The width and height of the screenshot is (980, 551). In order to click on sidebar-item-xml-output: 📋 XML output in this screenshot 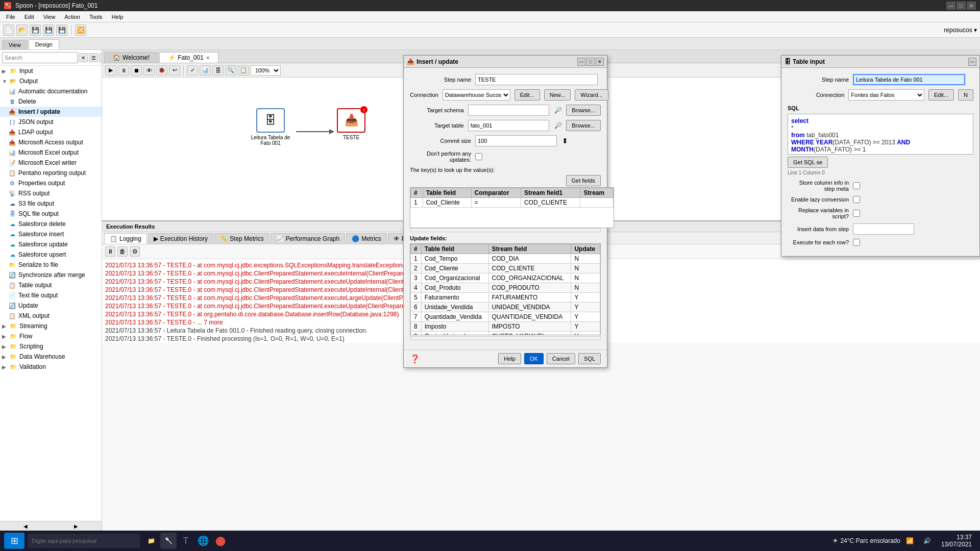, I will do `click(51, 316)`.